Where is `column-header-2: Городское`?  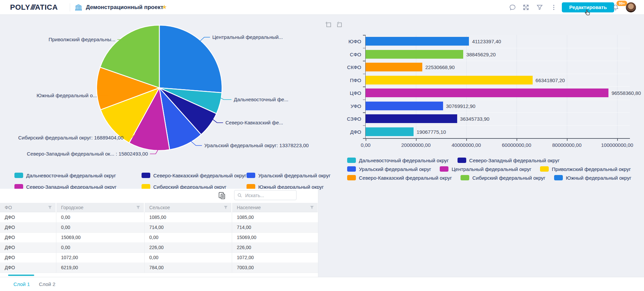 column-header-2: Городское is located at coordinates (101, 208).